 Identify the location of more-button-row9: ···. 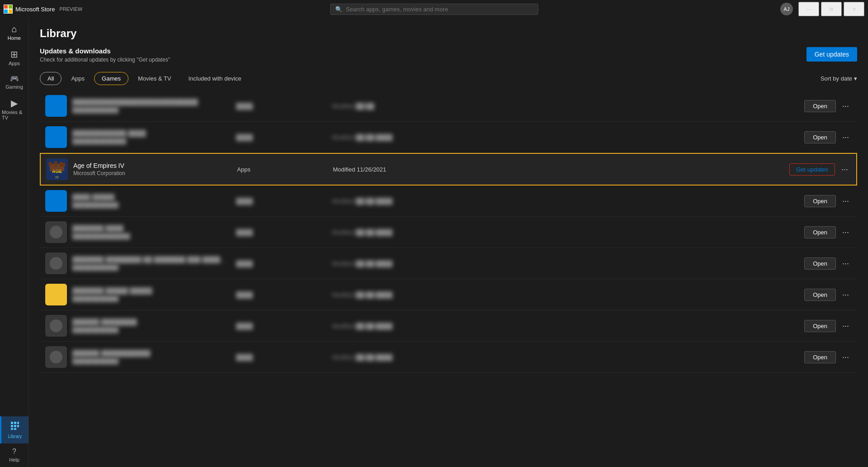
(846, 357).